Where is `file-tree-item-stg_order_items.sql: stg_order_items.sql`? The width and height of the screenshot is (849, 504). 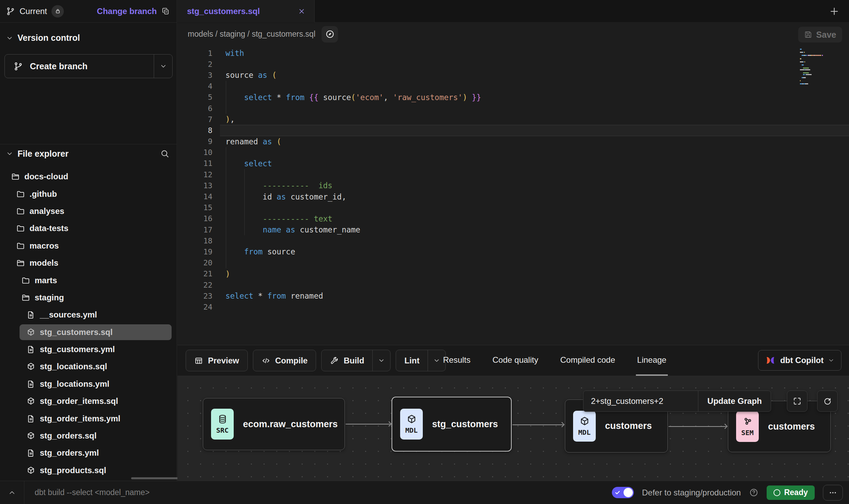 file-tree-item-stg_order_items.sql: stg_order_items.sql is located at coordinates (89, 401).